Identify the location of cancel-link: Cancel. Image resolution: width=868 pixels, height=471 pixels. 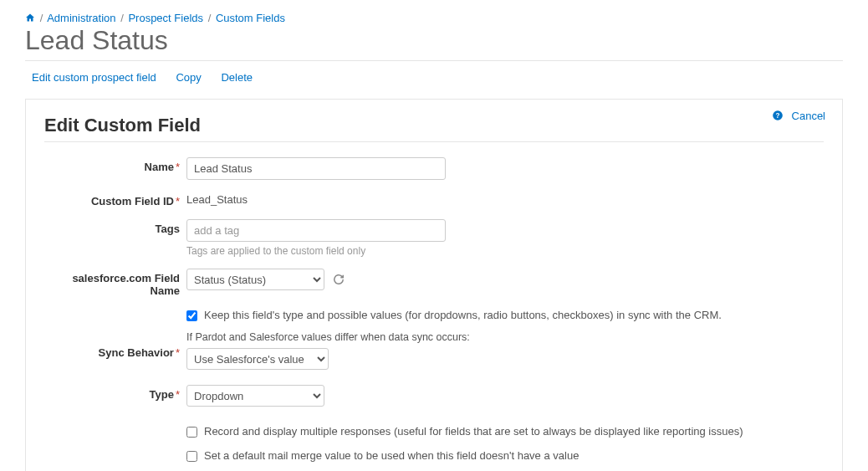
(809, 115).